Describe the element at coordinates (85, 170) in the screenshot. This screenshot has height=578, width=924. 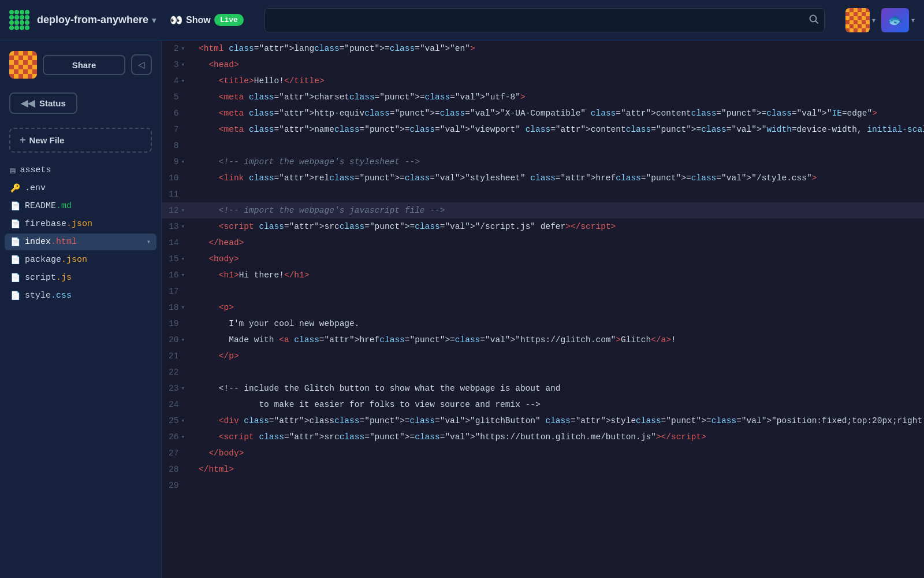
I see `file-name: assets` at that location.